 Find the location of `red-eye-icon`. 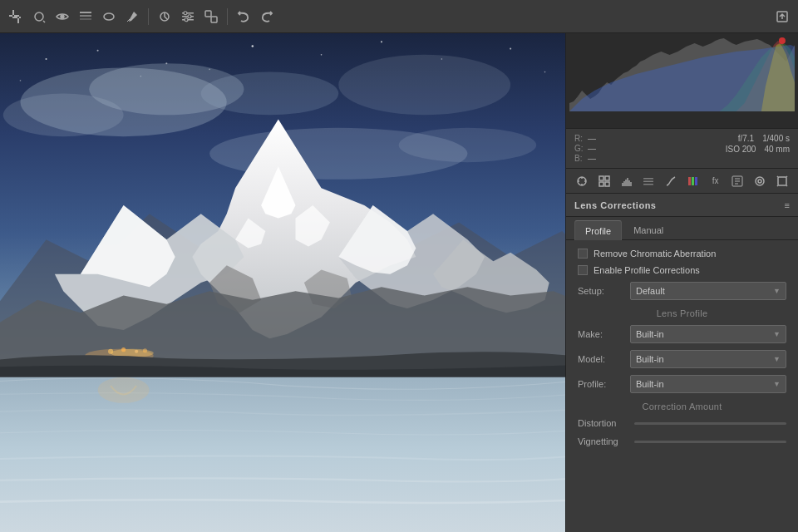

red-eye-icon is located at coordinates (62, 17).